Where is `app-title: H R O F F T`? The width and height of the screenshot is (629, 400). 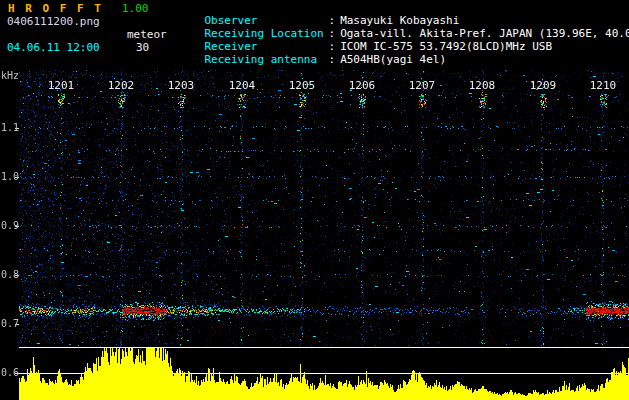 app-title: H R O F F T is located at coordinates (56, 9).